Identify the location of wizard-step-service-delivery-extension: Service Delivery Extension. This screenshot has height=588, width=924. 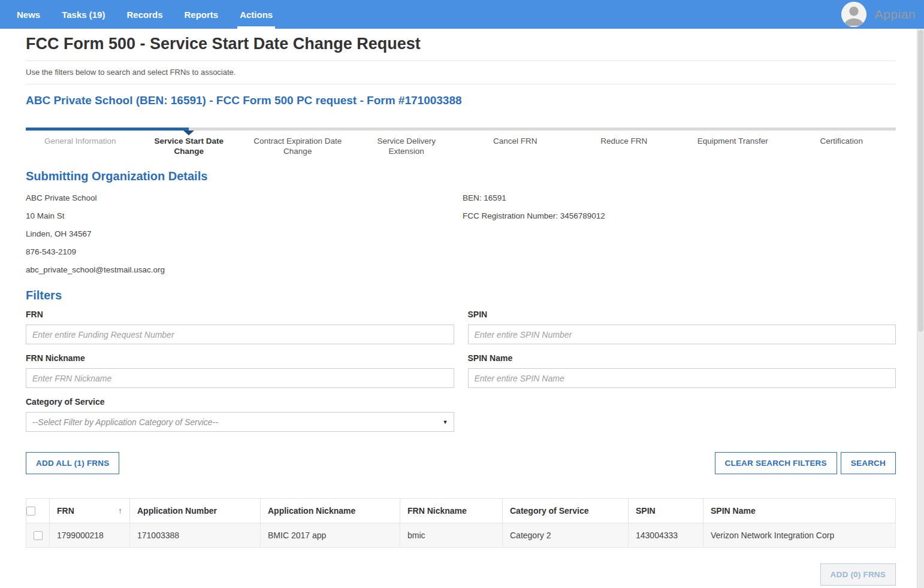
(407, 146).